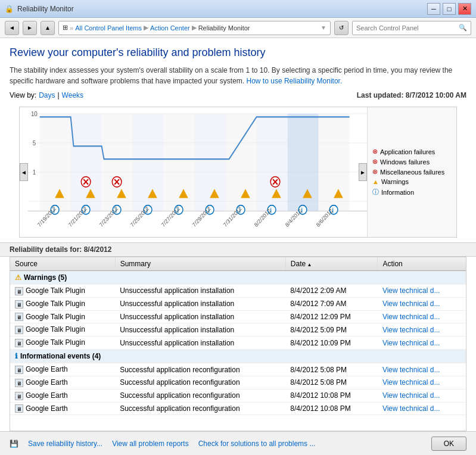 The height and width of the screenshot is (455, 476). Describe the element at coordinates (463, 27) in the screenshot. I see `search-icon: 🔍` at that location.